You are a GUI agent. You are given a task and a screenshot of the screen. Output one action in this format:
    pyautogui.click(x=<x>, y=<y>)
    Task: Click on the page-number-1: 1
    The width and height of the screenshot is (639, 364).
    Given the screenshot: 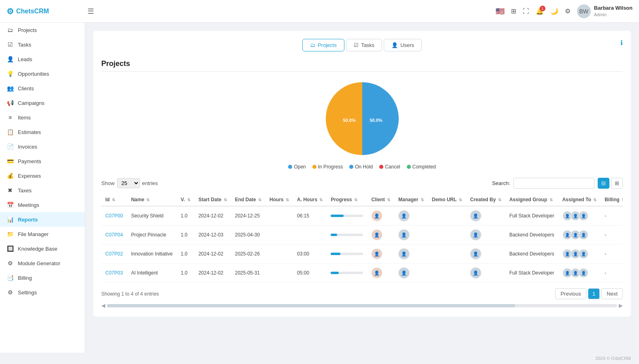 What is the action you would take?
    pyautogui.click(x=594, y=294)
    